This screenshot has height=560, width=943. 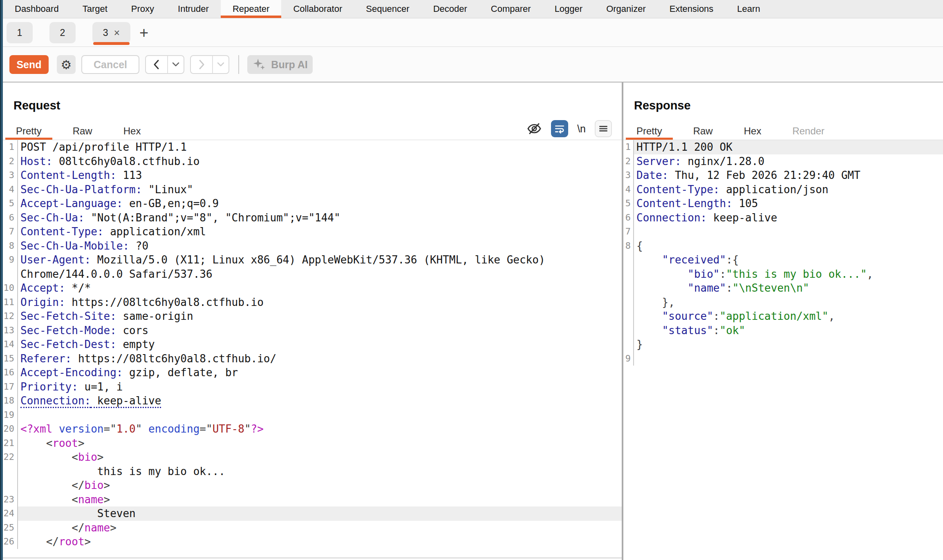 What do you see at coordinates (312, 514) in the screenshot?
I see `code-line: 24 Steven` at bounding box center [312, 514].